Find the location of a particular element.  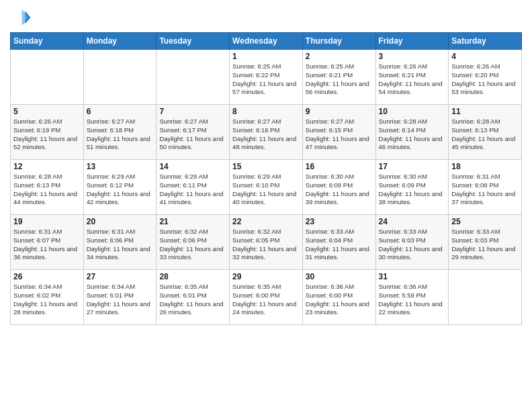

day-number: 16 is located at coordinates (339, 167).